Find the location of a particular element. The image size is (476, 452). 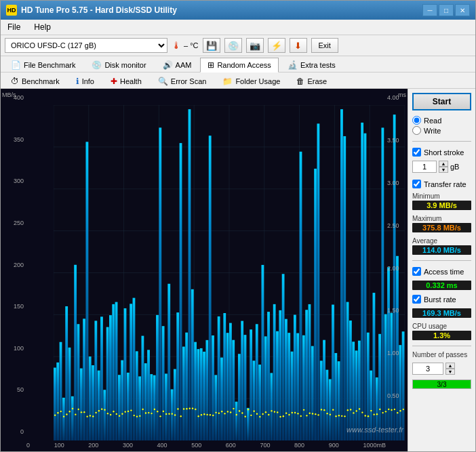

y-label-250: 250 is located at coordinates (19, 223).